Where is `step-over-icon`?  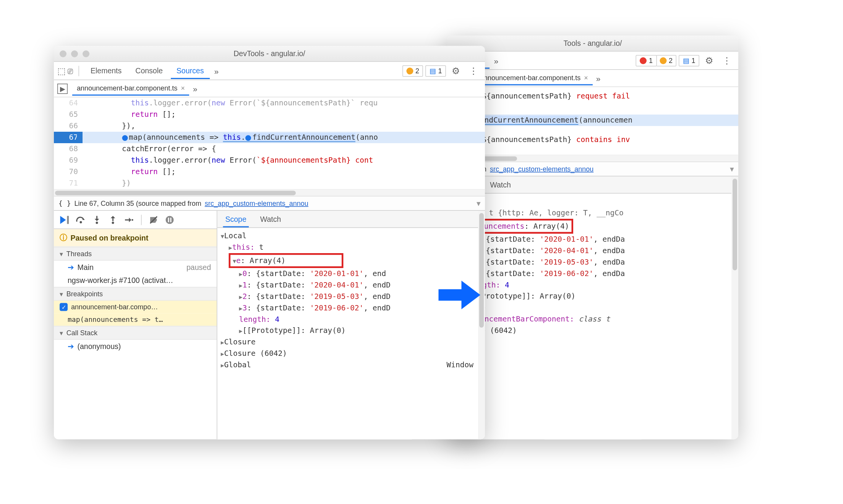 step-over-icon is located at coordinates (81, 220).